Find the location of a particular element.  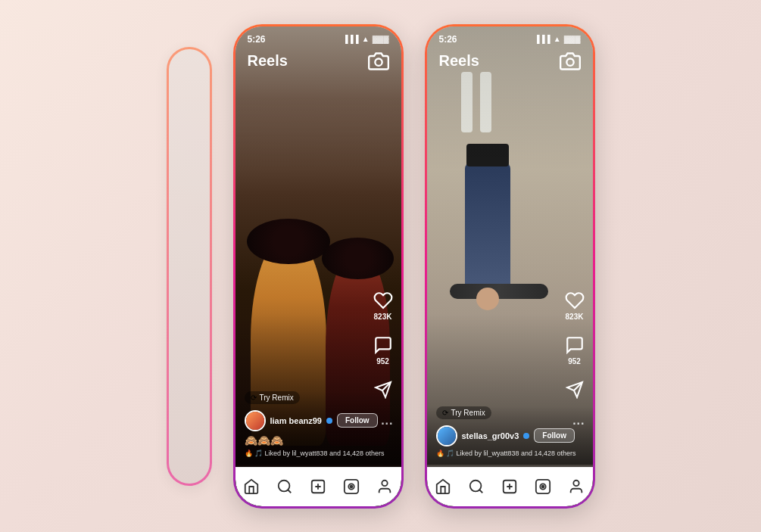

try-remix-text-2: Try Remix is located at coordinates (468, 413).